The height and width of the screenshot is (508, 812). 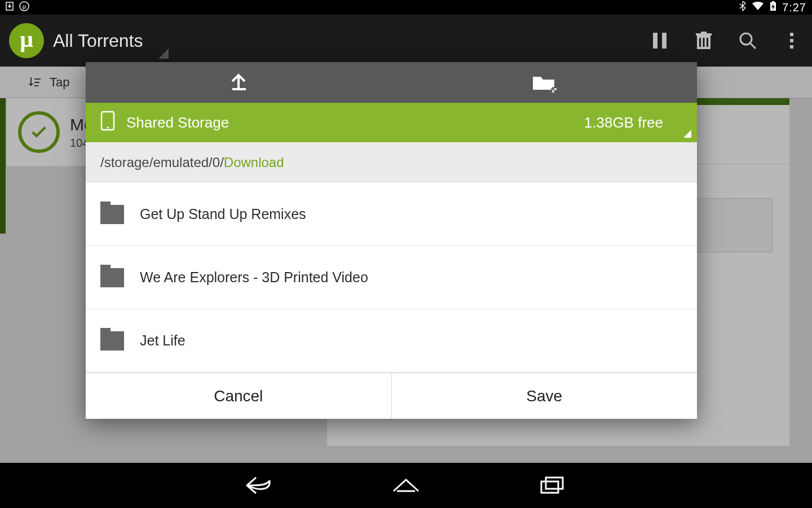 What do you see at coordinates (406, 485) in the screenshot?
I see `android-nav-bar` at bounding box center [406, 485].